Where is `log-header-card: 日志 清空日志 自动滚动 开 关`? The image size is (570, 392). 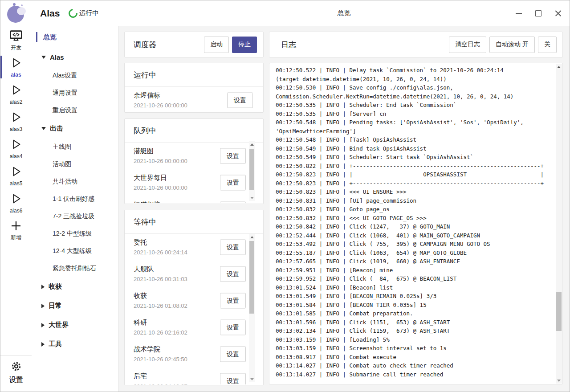 log-header-card: 日志 清空日志 自动滚动 开 关 is located at coordinates (416, 45).